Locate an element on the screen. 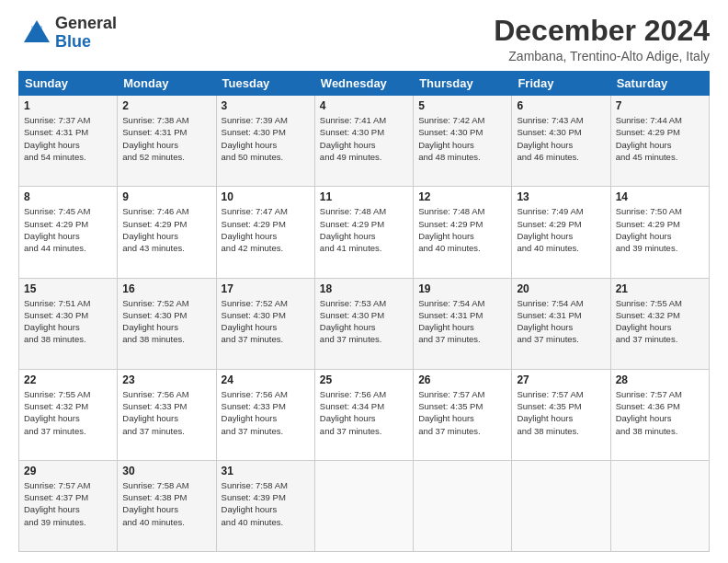 The height and width of the screenshot is (563, 728). day-info: Sunrise: 7:42 AMSunset: 4:30 PMDaylight … is located at coordinates (451, 138).